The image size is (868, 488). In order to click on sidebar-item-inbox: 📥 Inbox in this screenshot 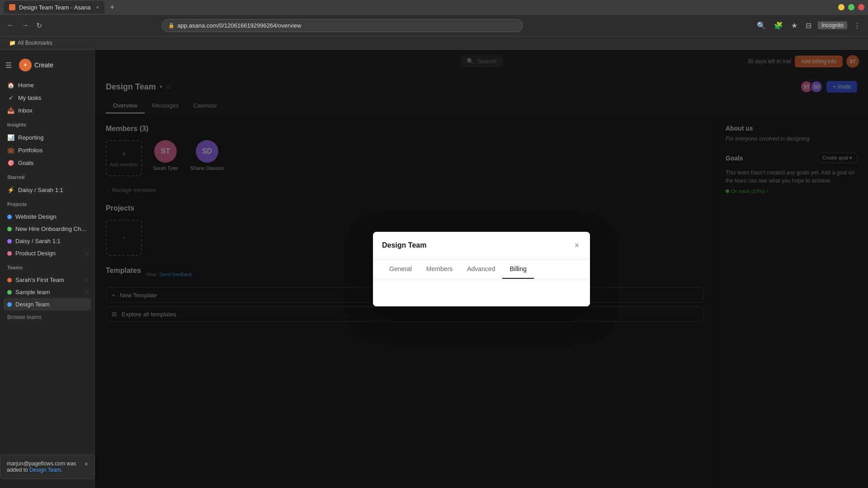, I will do `click(47, 110)`.